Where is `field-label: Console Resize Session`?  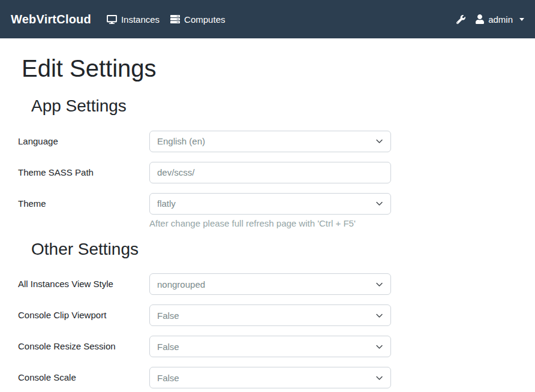 field-label: Console Resize Session is located at coordinates (84, 343).